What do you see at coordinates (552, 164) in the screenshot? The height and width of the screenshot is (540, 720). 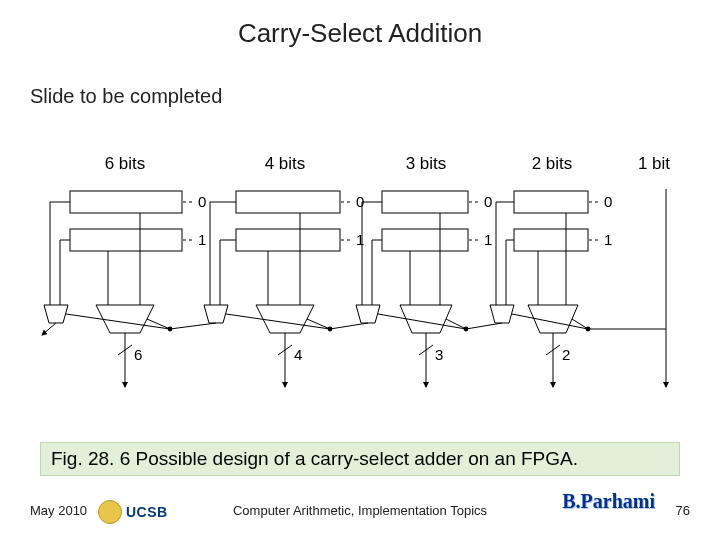 I see `stage-label: 2 bits` at bounding box center [552, 164].